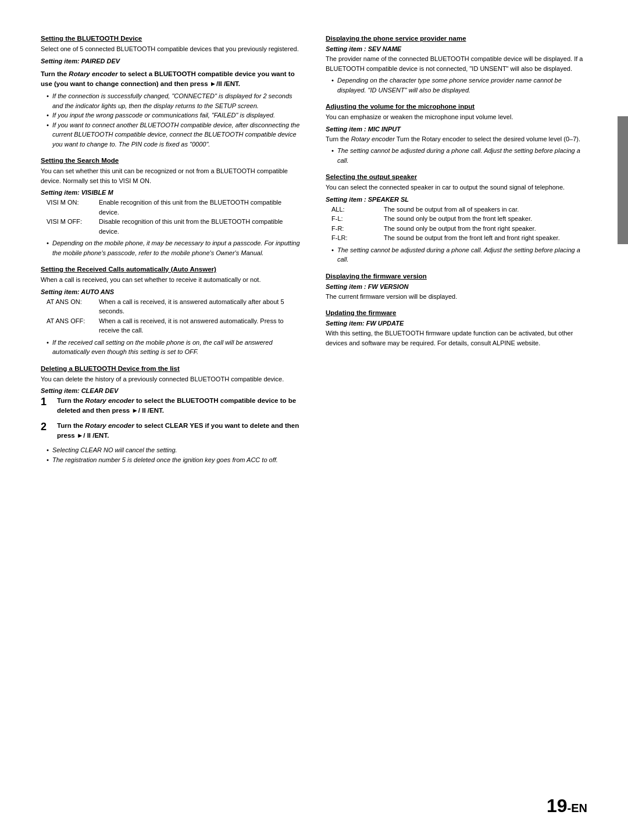 The image size is (628, 840). Describe the element at coordinates (456, 49) in the screenshot. I see `provider-name-setting-label: Setting item : SEV NAME` at that location.